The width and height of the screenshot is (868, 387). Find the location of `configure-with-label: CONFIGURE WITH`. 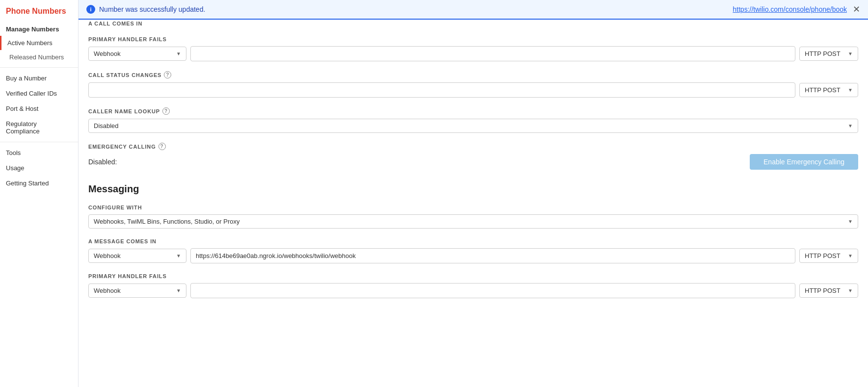

configure-with-label: CONFIGURE WITH is located at coordinates (473, 207).